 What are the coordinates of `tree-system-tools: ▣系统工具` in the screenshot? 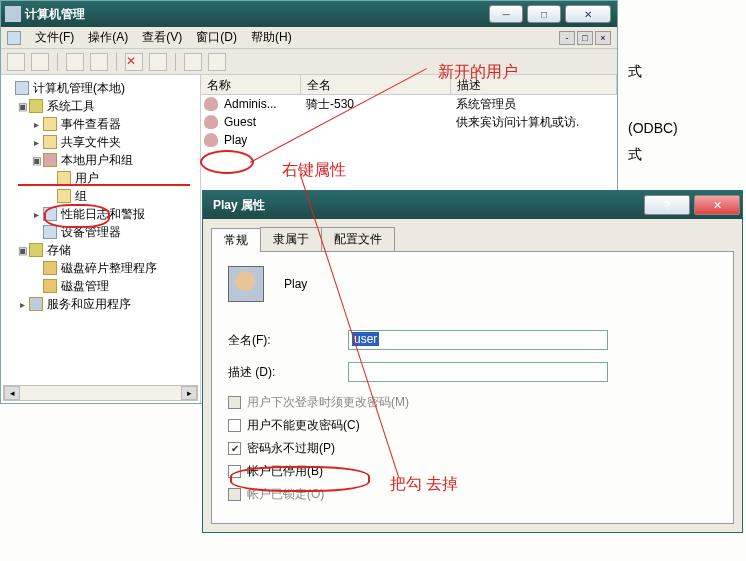 It's located at (100, 106).